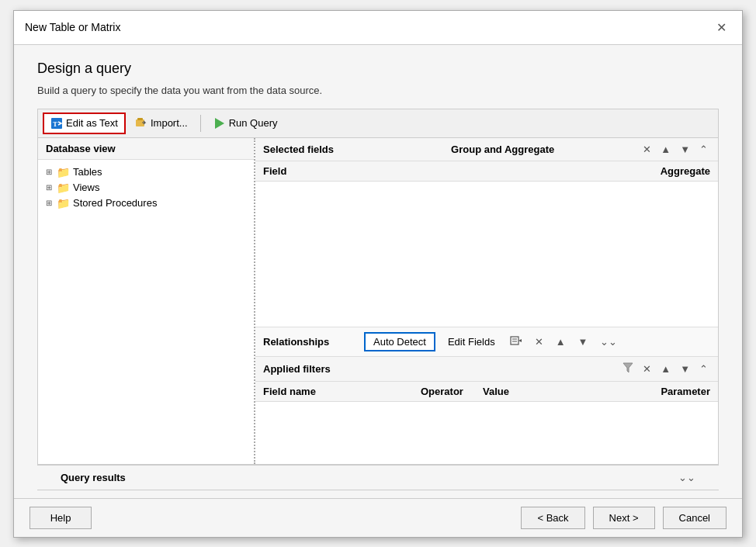 Image resolution: width=756 pixels, height=547 pixels. Describe the element at coordinates (487, 410) in the screenshot. I see `applied-filters-section: Applied filters ✕ ▲ ▼ ⌃` at that location.